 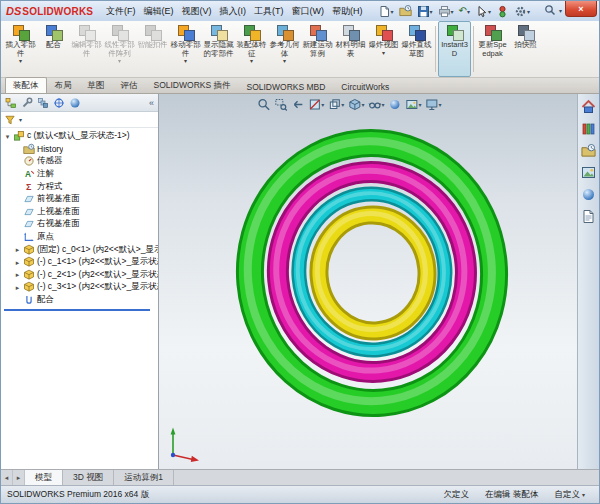 I want to click on move-component-button: 移动零部件 ▾, so click(x=186, y=49).